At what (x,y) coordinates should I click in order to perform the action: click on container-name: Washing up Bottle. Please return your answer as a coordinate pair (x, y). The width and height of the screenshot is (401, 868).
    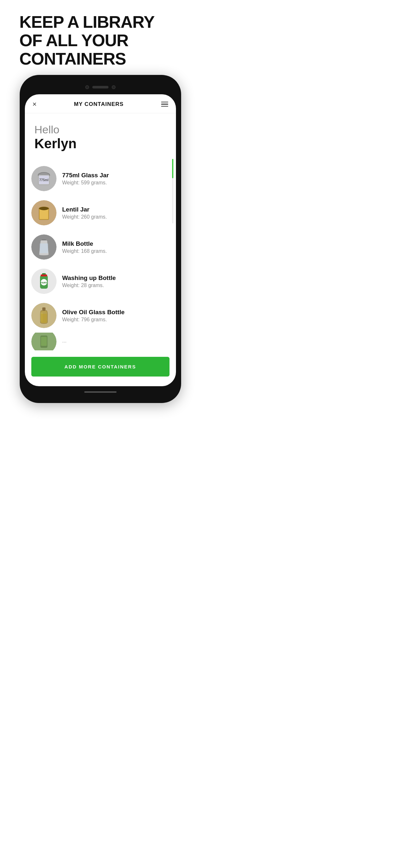
    Looking at the image, I should click on (116, 278).